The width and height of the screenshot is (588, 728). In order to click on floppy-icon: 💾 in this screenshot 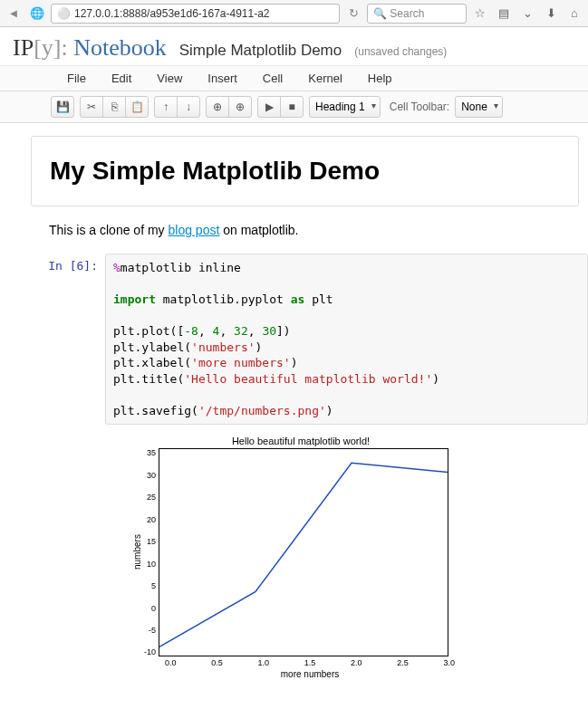, I will do `click(63, 107)`.